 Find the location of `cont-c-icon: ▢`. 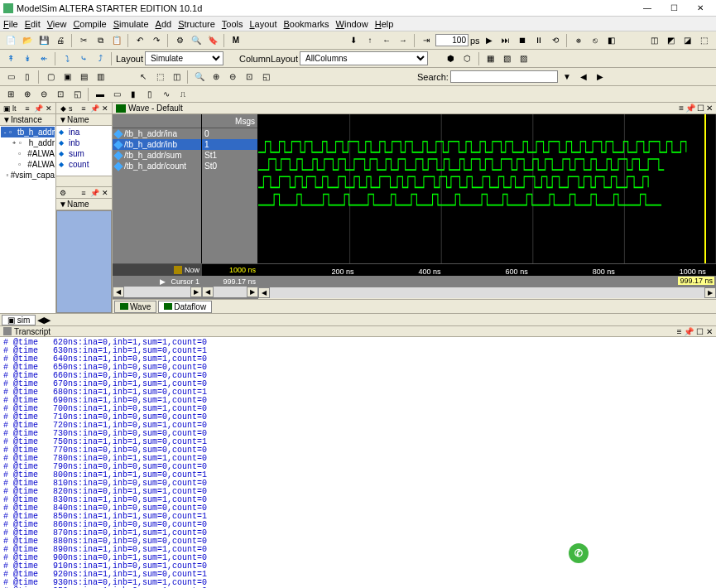

cont-c-icon: ▢ is located at coordinates (50, 77).